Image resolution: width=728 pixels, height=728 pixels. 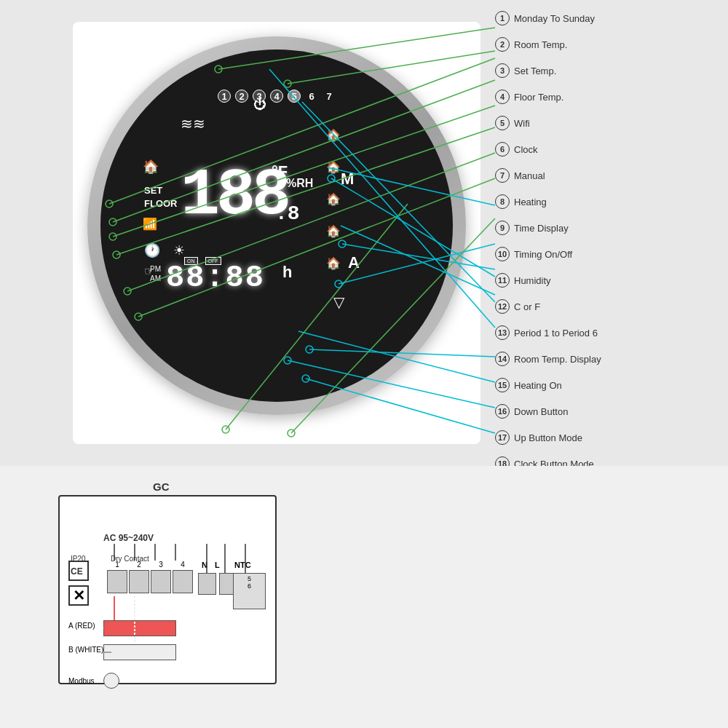 I want to click on label-num-6: 6, so click(x=502, y=149).